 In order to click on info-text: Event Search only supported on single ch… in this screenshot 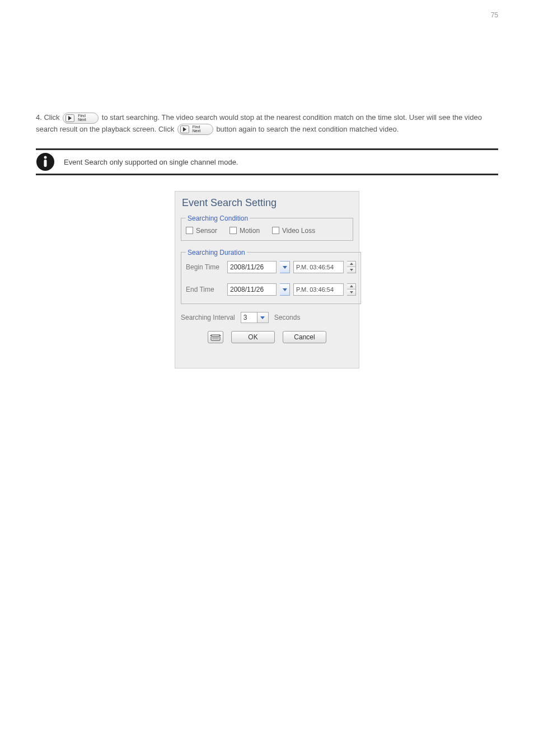, I will do `click(281, 162)`.